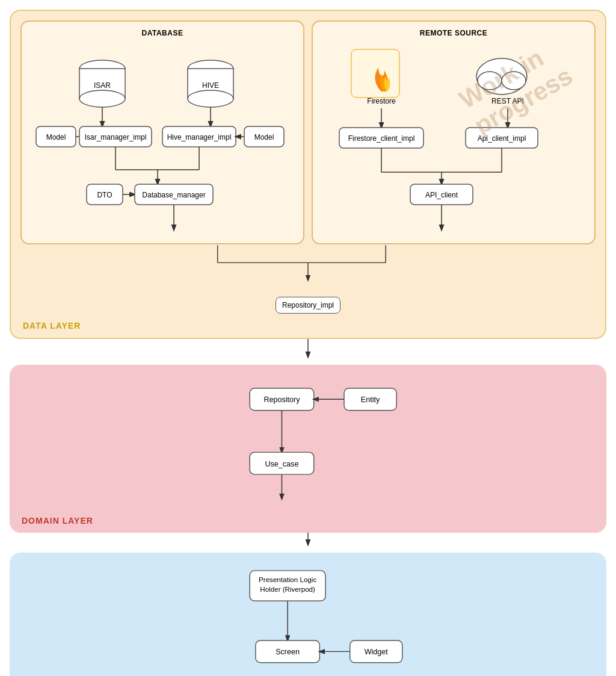 The width and height of the screenshot is (616, 676). I want to click on svg-text: Use_case, so click(282, 464).